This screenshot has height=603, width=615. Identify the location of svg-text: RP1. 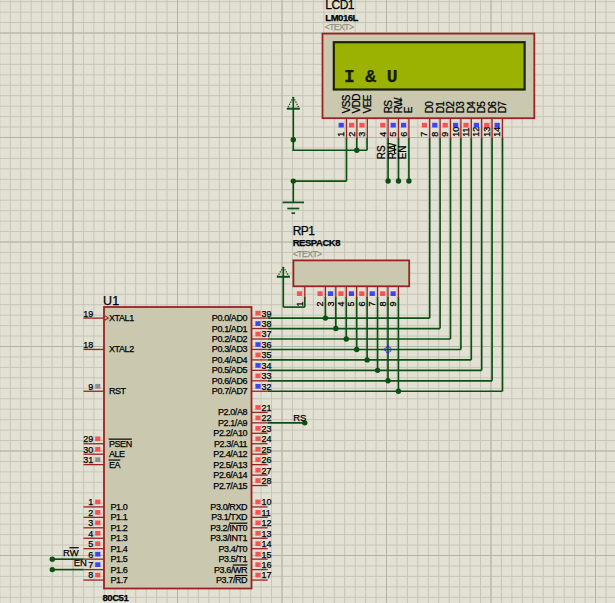
(304, 231).